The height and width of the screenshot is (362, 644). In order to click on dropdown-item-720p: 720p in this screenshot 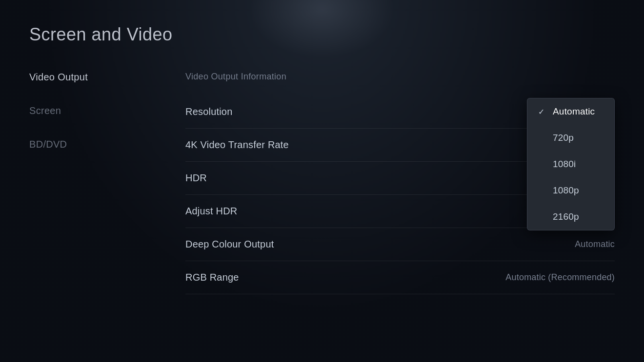, I will do `click(571, 138)`.